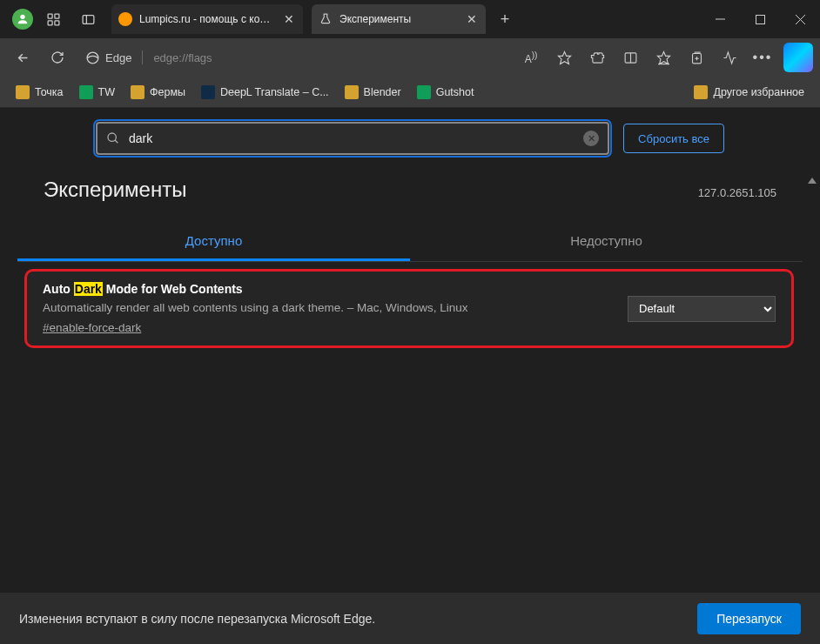 The height and width of the screenshot is (644, 820). Describe the element at coordinates (113, 138) in the screenshot. I see `search-icon` at that location.